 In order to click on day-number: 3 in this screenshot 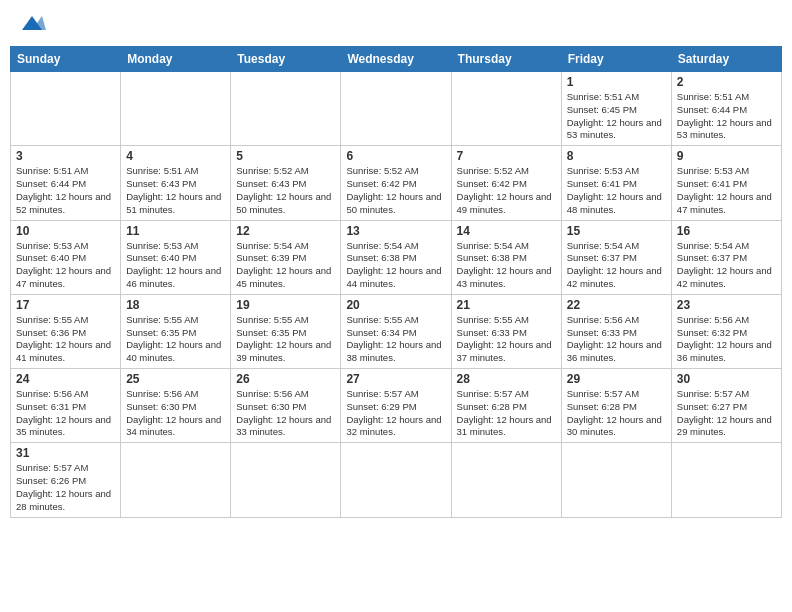, I will do `click(66, 156)`.